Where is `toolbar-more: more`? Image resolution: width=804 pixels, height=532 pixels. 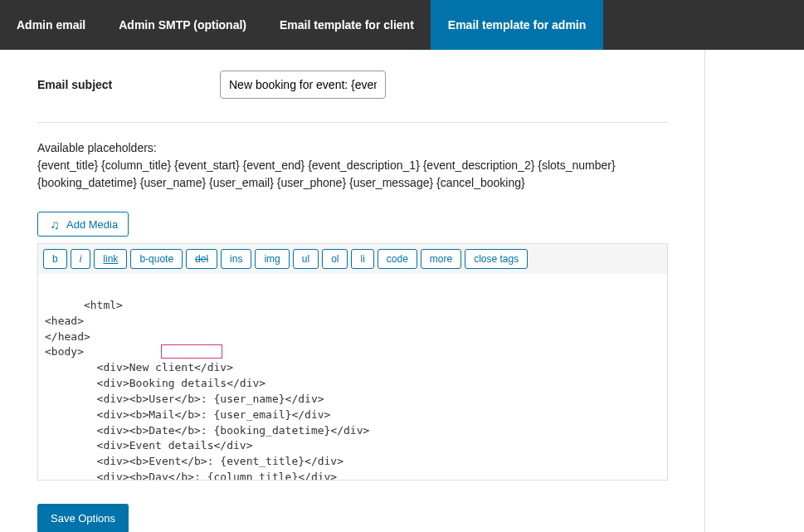
toolbar-more: more is located at coordinates (441, 259).